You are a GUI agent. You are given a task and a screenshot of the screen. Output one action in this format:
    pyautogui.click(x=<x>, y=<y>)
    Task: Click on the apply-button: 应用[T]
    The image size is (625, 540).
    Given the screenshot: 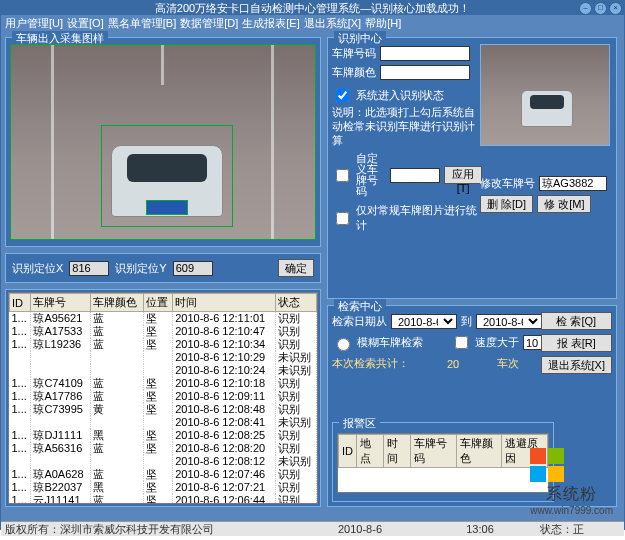 What is the action you would take?
    pyautogui.click(x=463, y=175)
    